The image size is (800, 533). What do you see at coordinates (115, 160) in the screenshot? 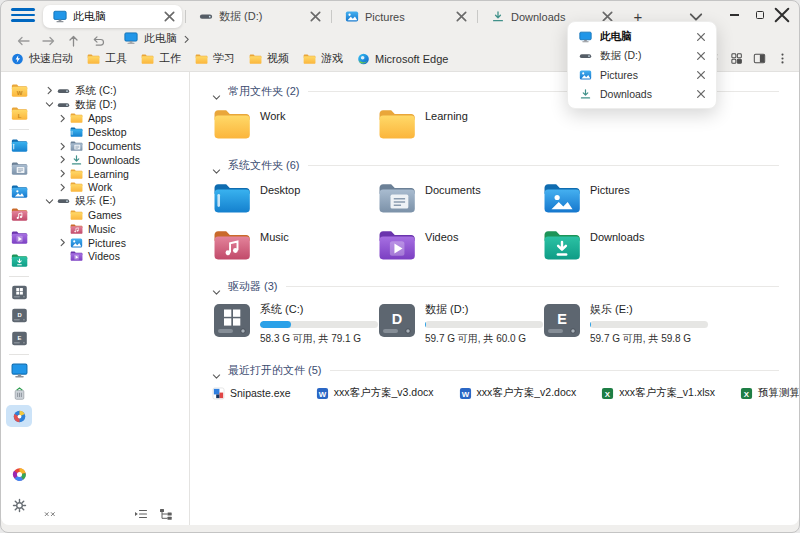
I see `tree-item-Downloads: Downloads` at bounding box center [115, 160].